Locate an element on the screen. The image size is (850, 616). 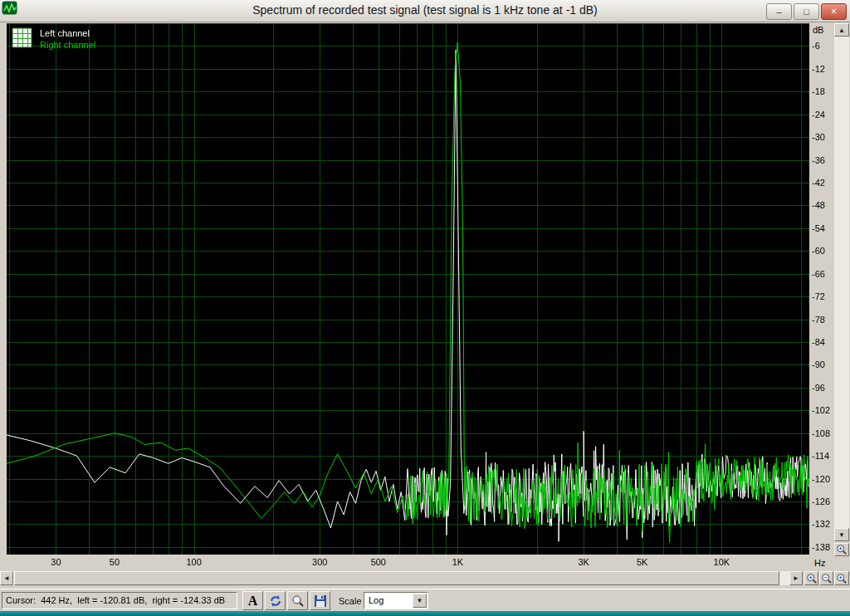
y-tick-label: -6 is located at coordinates (816, 46).